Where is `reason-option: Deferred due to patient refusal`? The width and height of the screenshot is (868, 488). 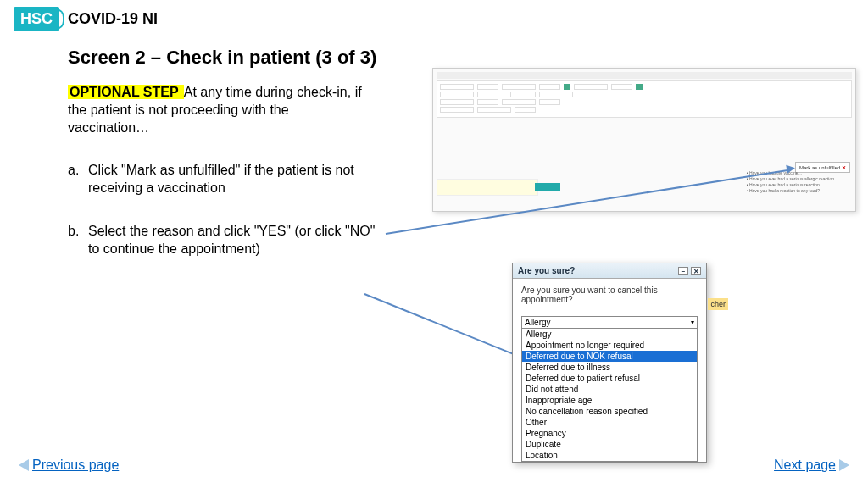 reason-option: Deferred due to patient refusal is located at coordinates (609, 378).